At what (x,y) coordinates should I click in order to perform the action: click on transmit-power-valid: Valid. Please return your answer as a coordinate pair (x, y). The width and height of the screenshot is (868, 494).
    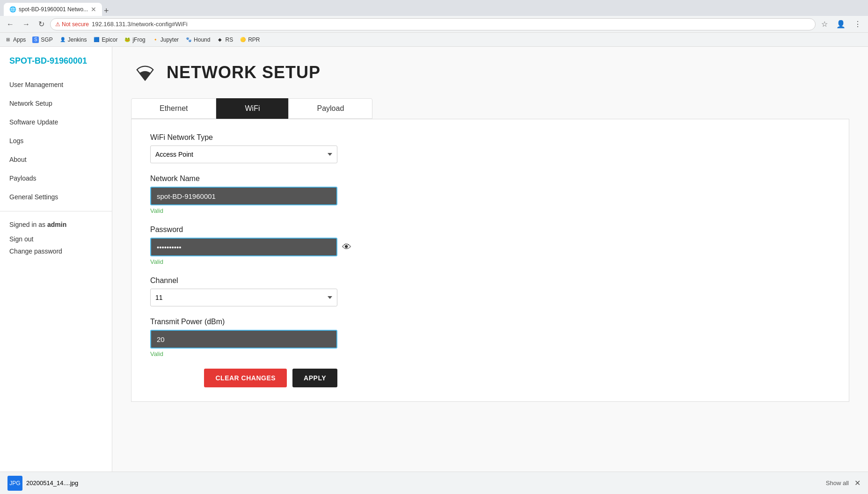
    Looking at the image, I should click on (490, 354).